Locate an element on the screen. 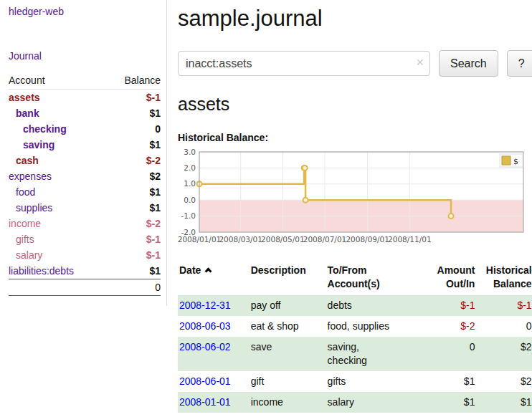  chart-title: Historical Balance: is located at coordinates (355, 138).